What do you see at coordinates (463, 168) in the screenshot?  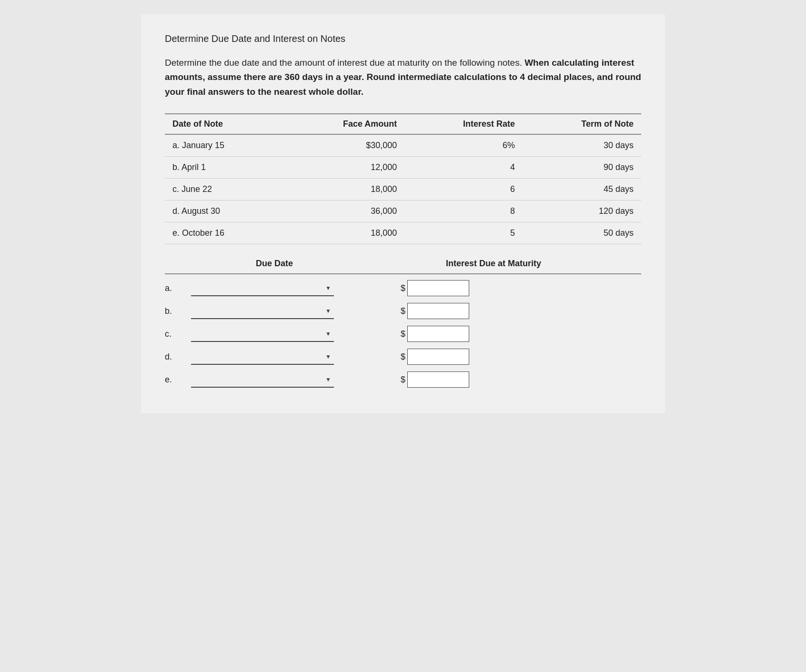 I see `rate-cell: 4` at bounding box center [463, 168].